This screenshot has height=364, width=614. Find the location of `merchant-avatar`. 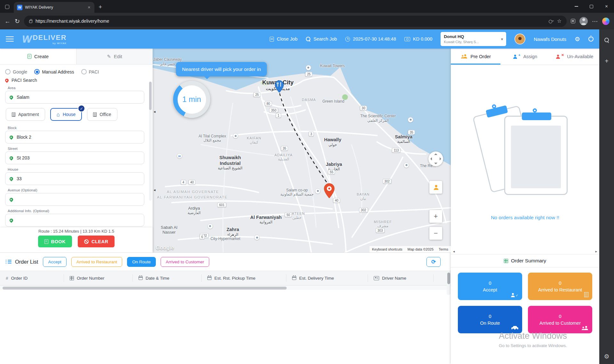

merchant-avatar is located at coordinates (520, 39).